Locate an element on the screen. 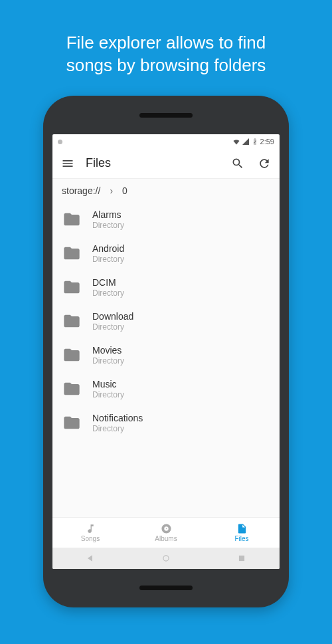 The width and height of the screenshot is (332, 644). tab-files: Files is located at coordinates (242, 533).